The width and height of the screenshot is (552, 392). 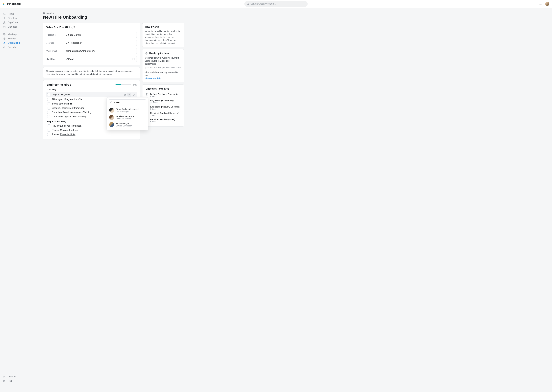 I want to click on progress-bar, so click(x=123, y=85).